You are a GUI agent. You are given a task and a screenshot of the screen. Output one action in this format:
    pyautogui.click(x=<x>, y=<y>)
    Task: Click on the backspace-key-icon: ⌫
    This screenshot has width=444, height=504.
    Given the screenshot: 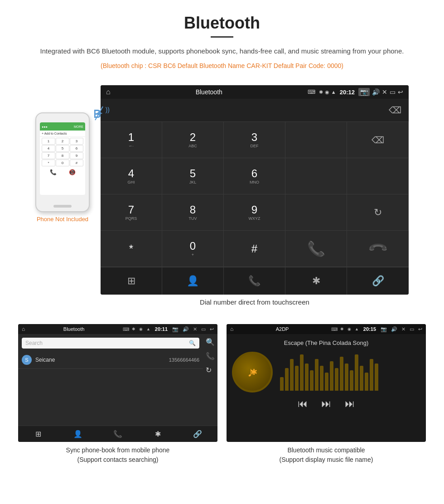 What is the action you would take?
    pyautogui.click(x=378, y=140)
    